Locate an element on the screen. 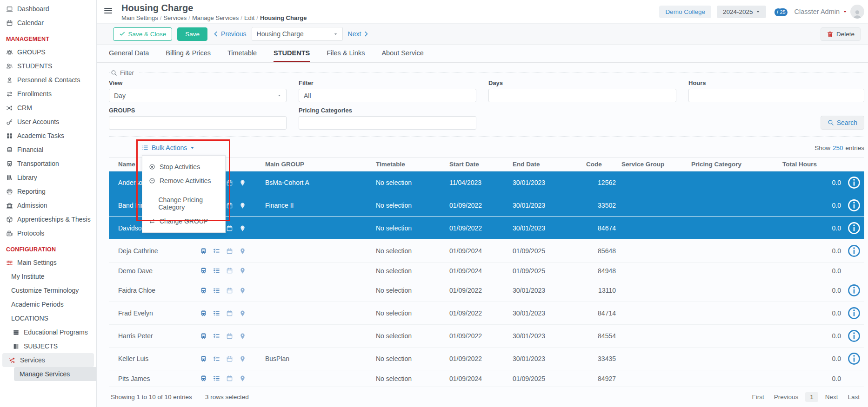  breadcrumb-item: Edit is located at coordinates (249, 18).